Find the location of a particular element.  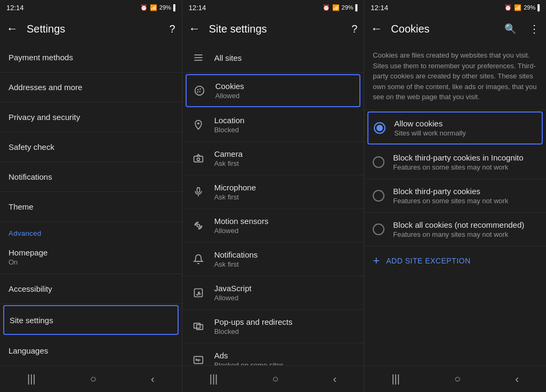

site-item-microphone: Microphone Ask first is located at coordinates (273, 192).